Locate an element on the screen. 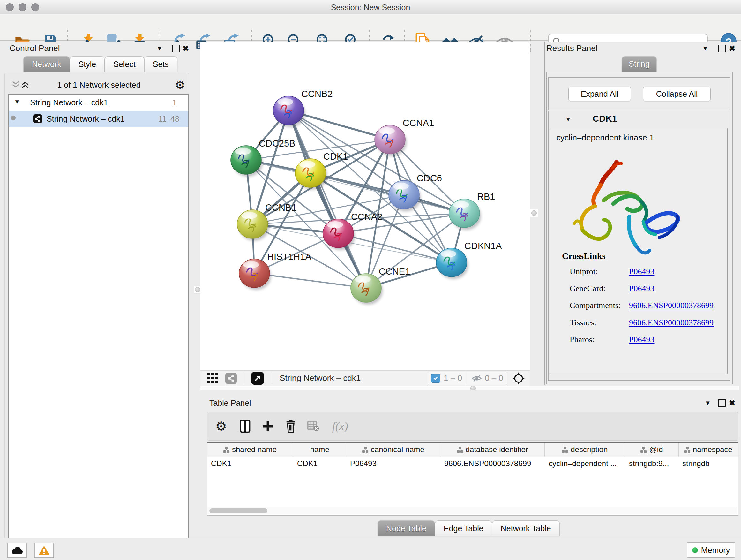 The image size is (741, 560). network-icon is located at coordinates (38, 119).